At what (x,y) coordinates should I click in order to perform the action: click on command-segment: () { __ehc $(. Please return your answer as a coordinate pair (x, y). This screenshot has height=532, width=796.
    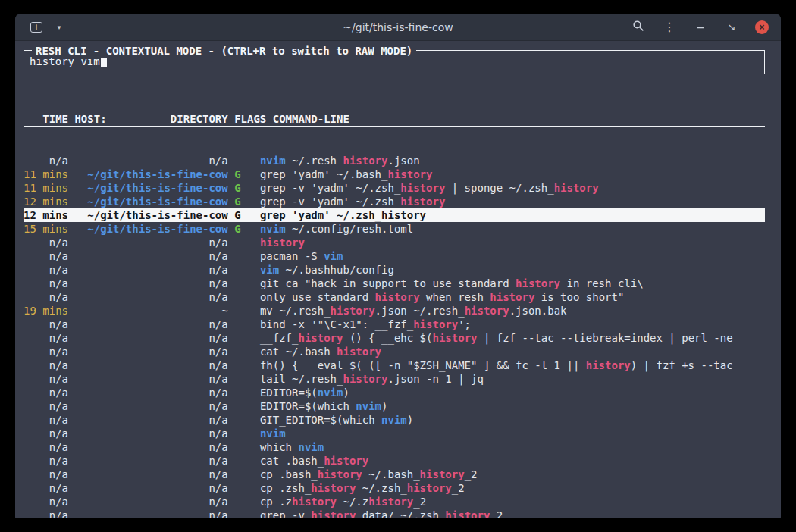
    Looking at the image, I should click on (387, 338).